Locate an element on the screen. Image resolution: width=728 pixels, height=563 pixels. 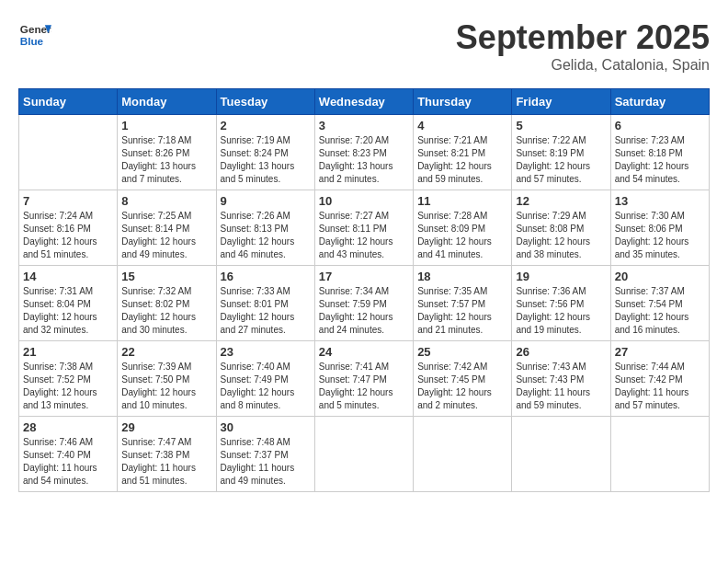
weekday-header: Tuesday is located at coordinates (265, 102).